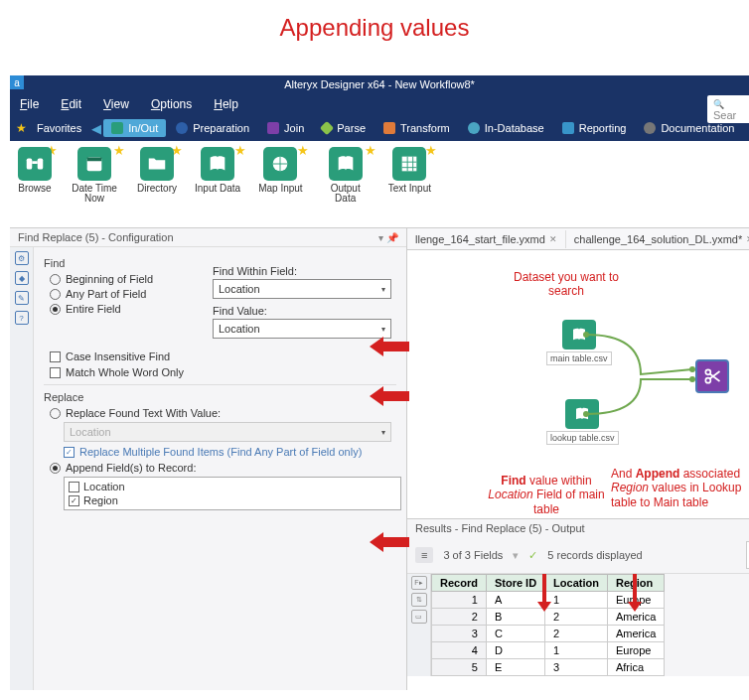 The image size is (749, 700). What do you see at coordinates (578, 239) in the screenshot?
I see `document-tabs: llenge_164_start_file.yxmd✕ challenge_16…` at bounding box center [578, 239].